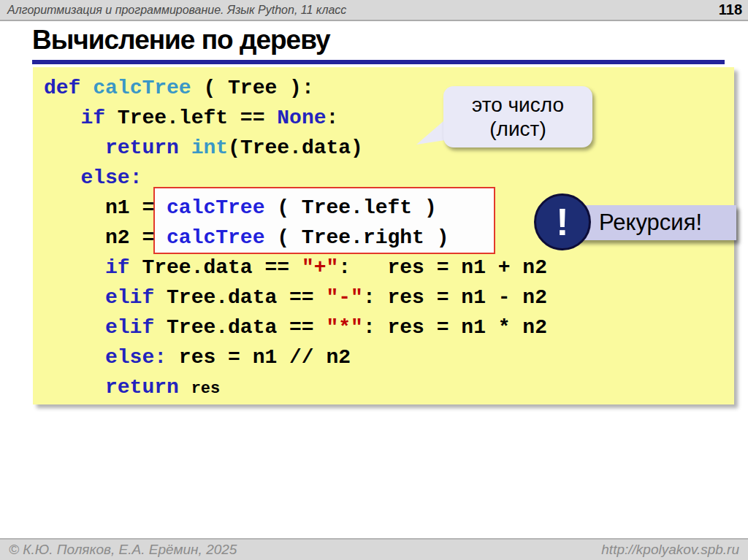 The width and height of the screenshot is (748, 560). Describe the element at coordinates (389, 267) in the screenshot. I see `code-line: if Tree.data == "+": res = n1 + n2` at that location.